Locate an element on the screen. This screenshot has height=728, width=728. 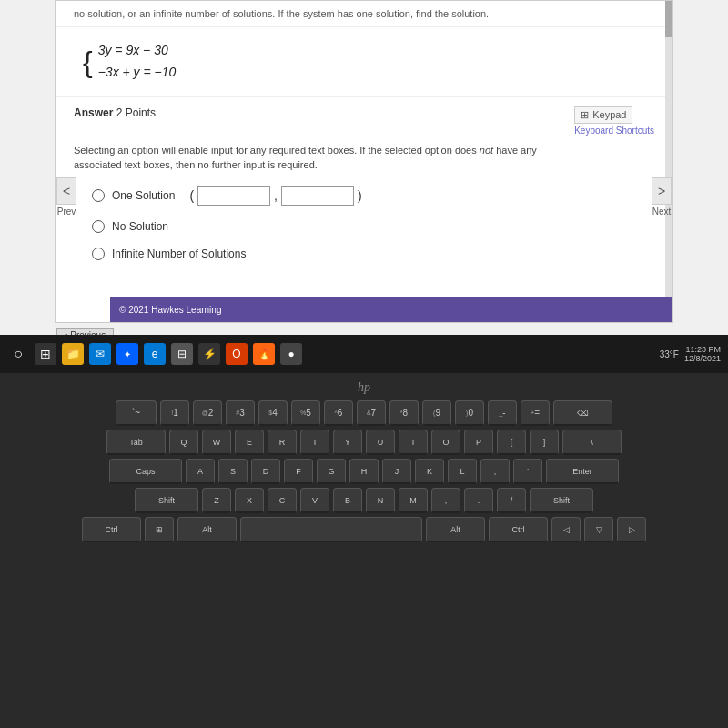
key-s: S is located at coordinates (233, 471).